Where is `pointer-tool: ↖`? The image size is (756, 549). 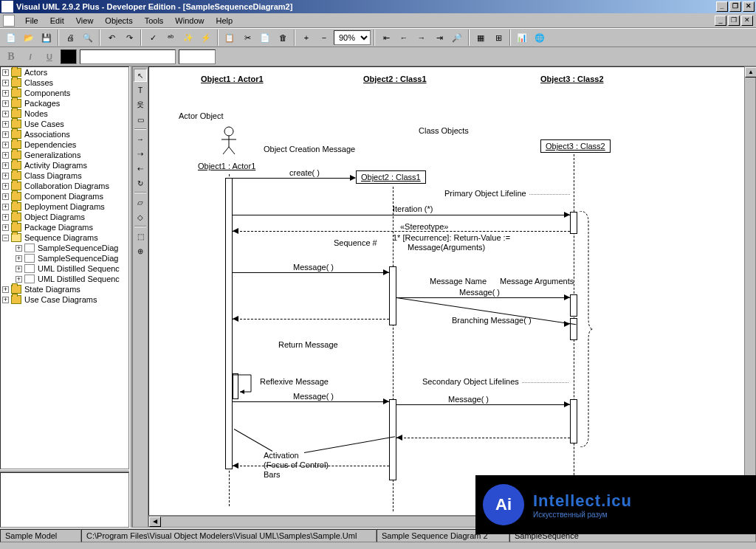
pointer-tool: ↖ is located at coordinates (140, 75).